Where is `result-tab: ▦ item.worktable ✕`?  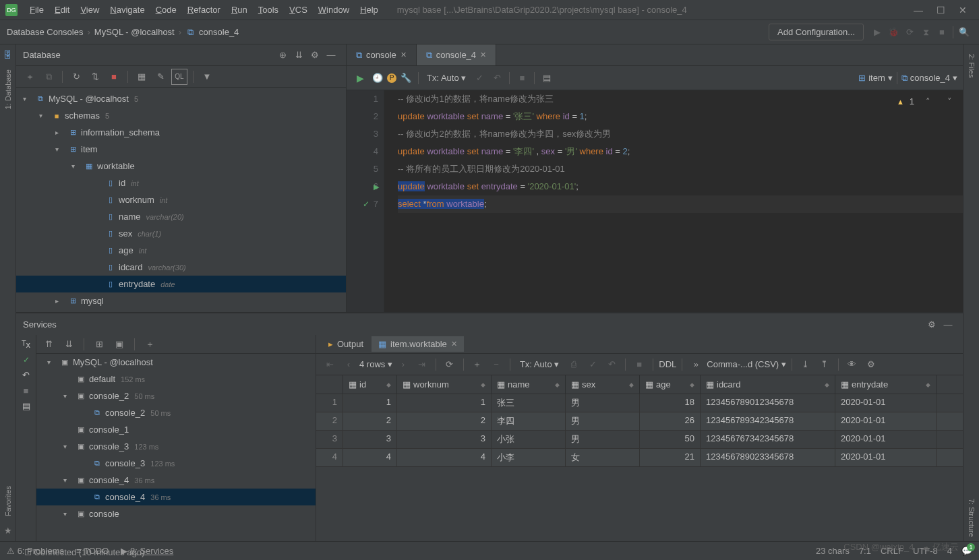 result-tab: ▦ item.worktable ✕ is located at coordinates (418, 344).